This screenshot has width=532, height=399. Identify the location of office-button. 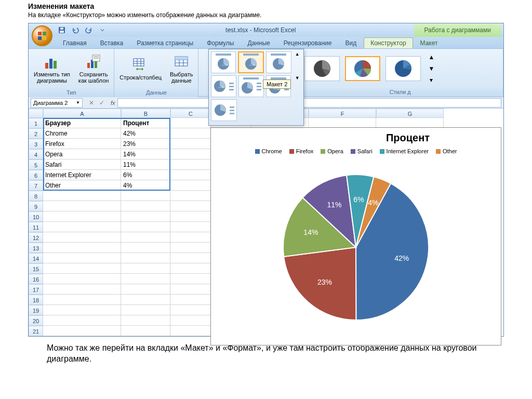
(42, 36).